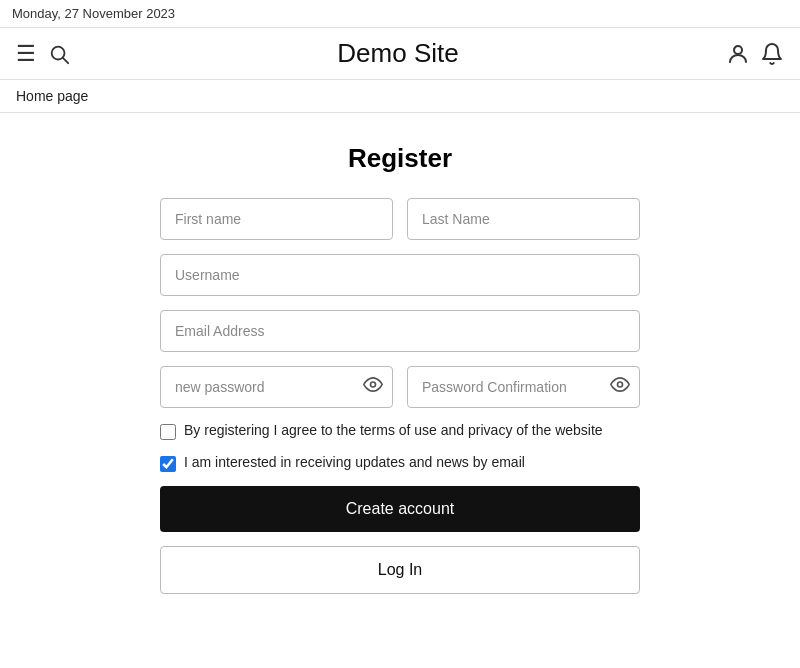 This screenshot has height=668, width=800. What do you see at coordinates (400, 275) in the screenshot?
I see `username-input` at bounding box center [400, 275].